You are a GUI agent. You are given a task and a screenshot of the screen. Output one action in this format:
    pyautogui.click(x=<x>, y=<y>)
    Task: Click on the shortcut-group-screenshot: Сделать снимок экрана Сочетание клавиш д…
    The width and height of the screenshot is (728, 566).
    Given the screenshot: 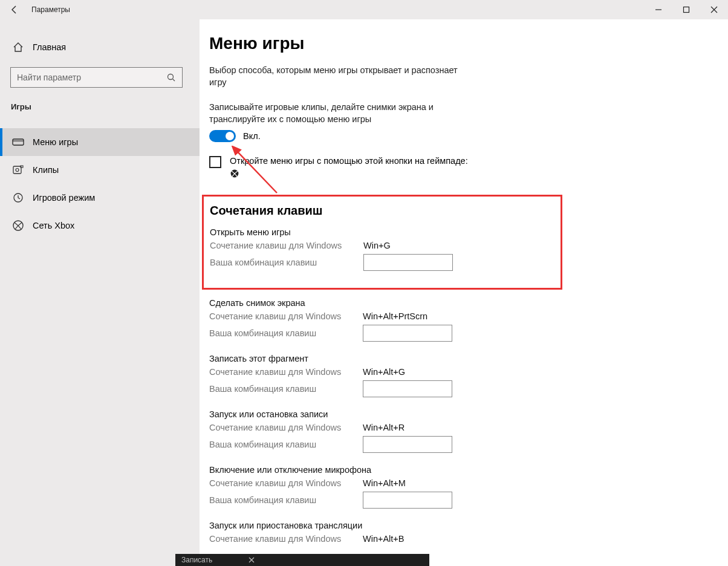 What is the action you would take?
    pyautogui.click(x=382, y=320)
    